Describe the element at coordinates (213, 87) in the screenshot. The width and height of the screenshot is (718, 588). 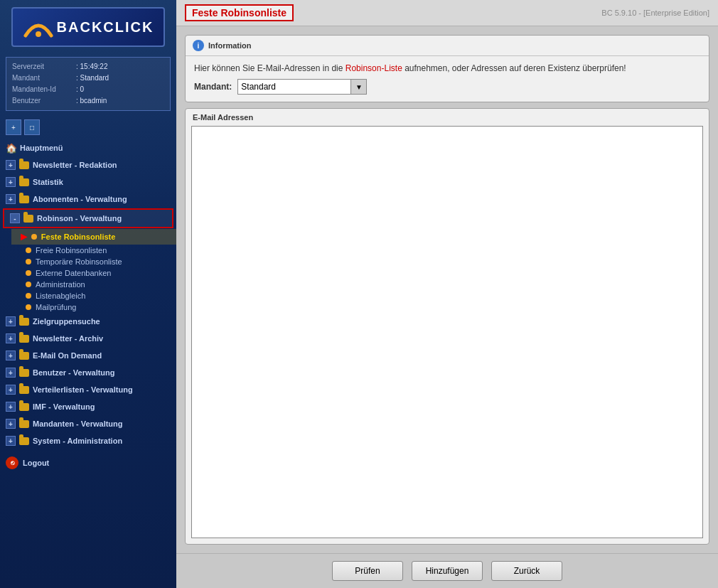
I see `mandant-field-label: Mandant:` at that location.